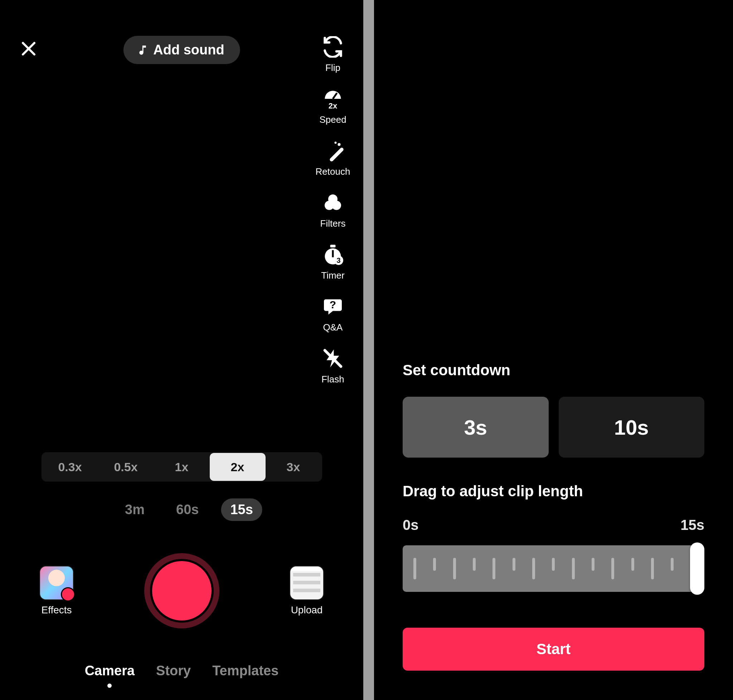  I want to click on countdown-10s: 10s, so click(632, 427).